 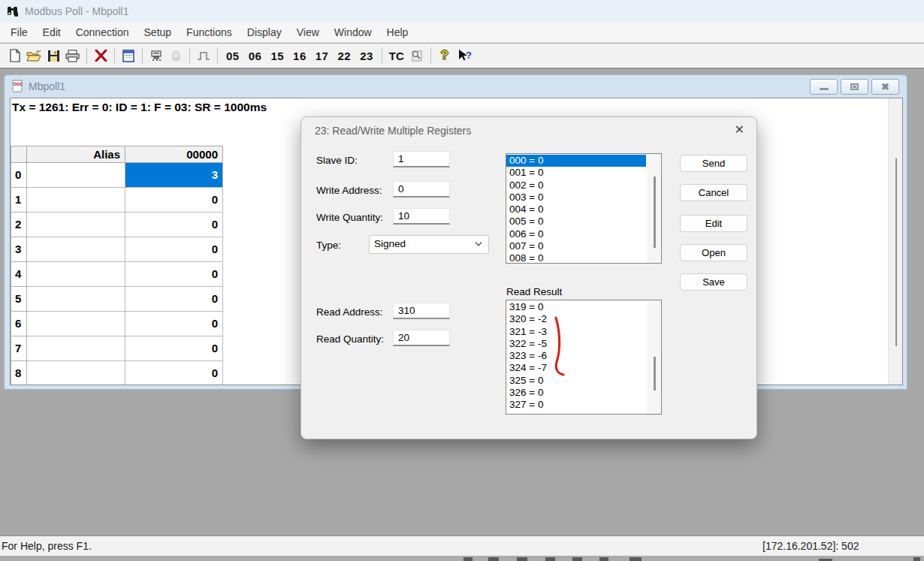 I want to click on read-result-item: 321 = -3, so click(x=576, y=332).